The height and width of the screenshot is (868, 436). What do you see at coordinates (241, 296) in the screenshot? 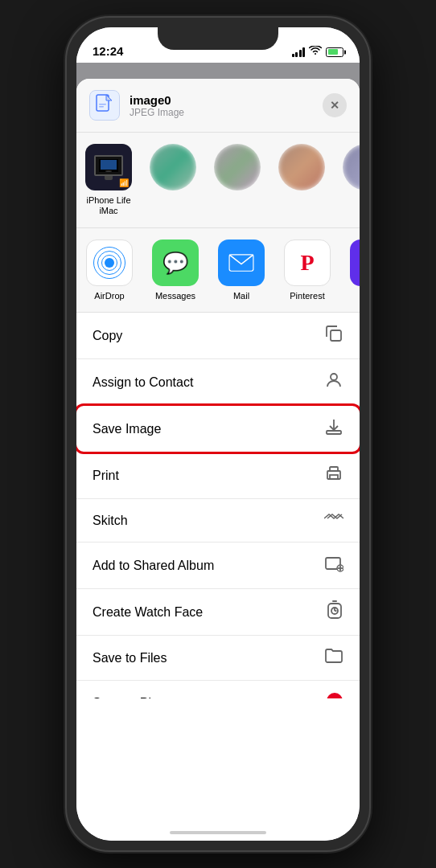
I see `mail-label: Mail` at bounding box center [241, 296].